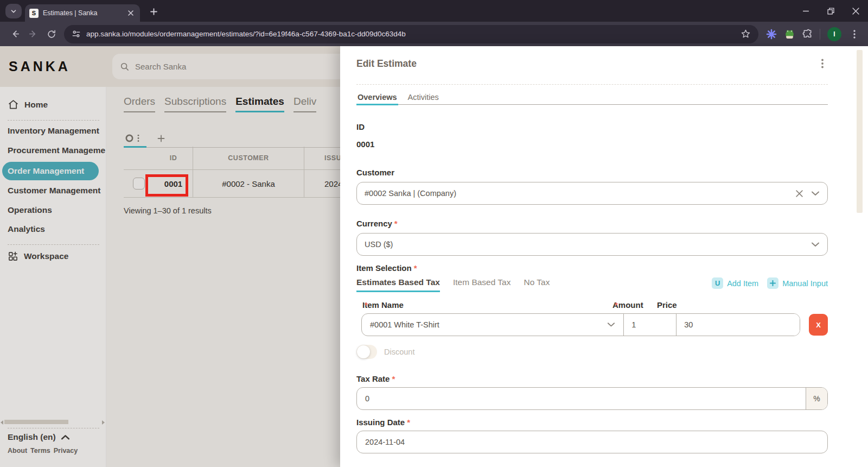  What do you see at coordinates (800, 193) in the screenshot?
I see `clear-icon` at bounding box center [800, 193].